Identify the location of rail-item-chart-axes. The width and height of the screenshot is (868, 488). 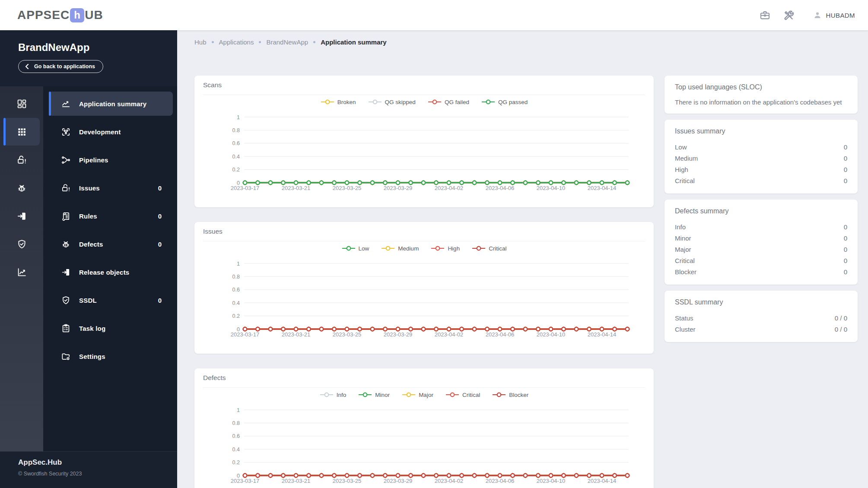
(22, 272).